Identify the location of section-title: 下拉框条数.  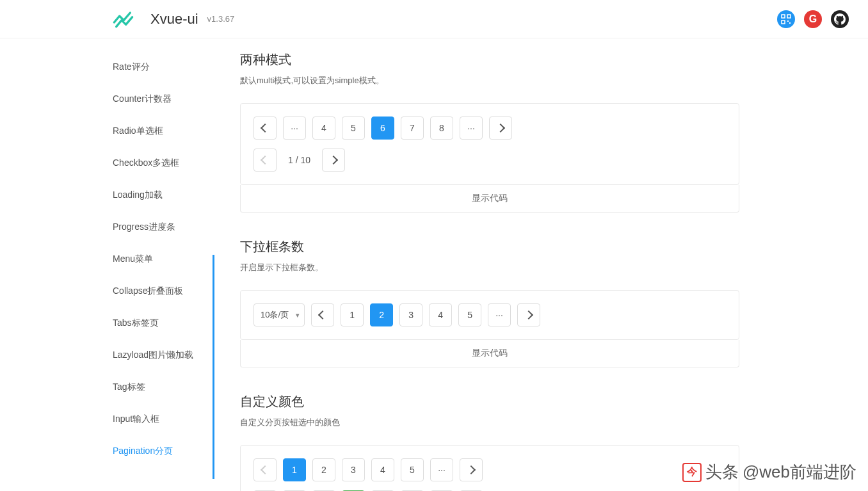
(490, 247).